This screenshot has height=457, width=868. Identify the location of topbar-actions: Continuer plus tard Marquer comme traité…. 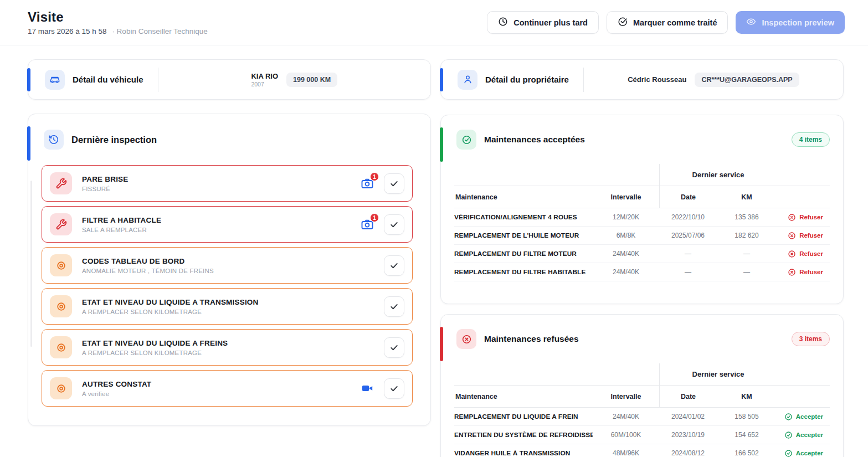
(666, 22).